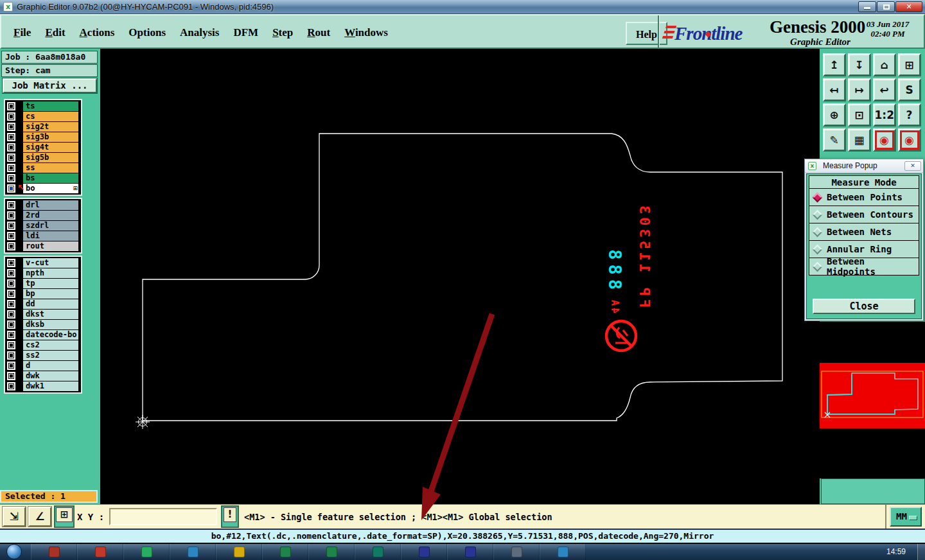 The width and height of the screenshot is (925, 560). What do you see at coordinates (64, 516) in the screenshot?
I see `snap-grid-toggle: ⊞` at bounding box center [64, 516].